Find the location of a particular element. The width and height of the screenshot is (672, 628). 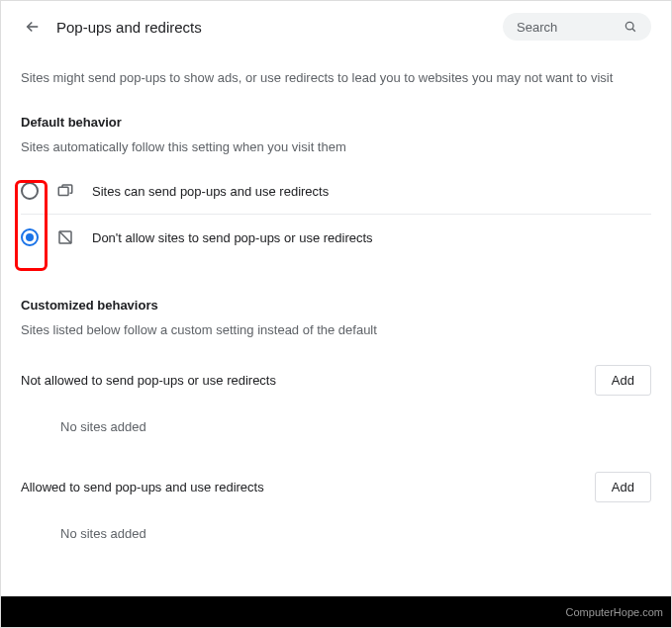

block-list-title: Not allowed to send pop-ups or use redir… is located at coordinates (148, 380).